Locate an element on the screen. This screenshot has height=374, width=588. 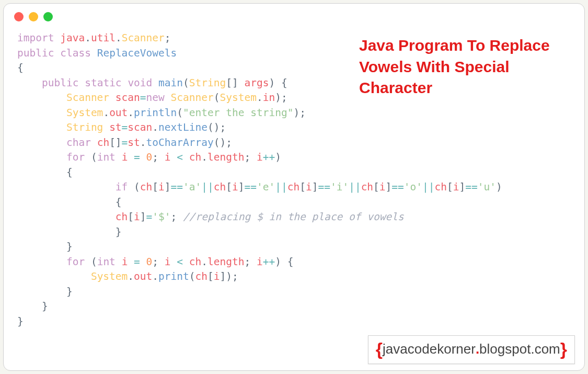
code-token: 0 is located at coordinates (149, 262).